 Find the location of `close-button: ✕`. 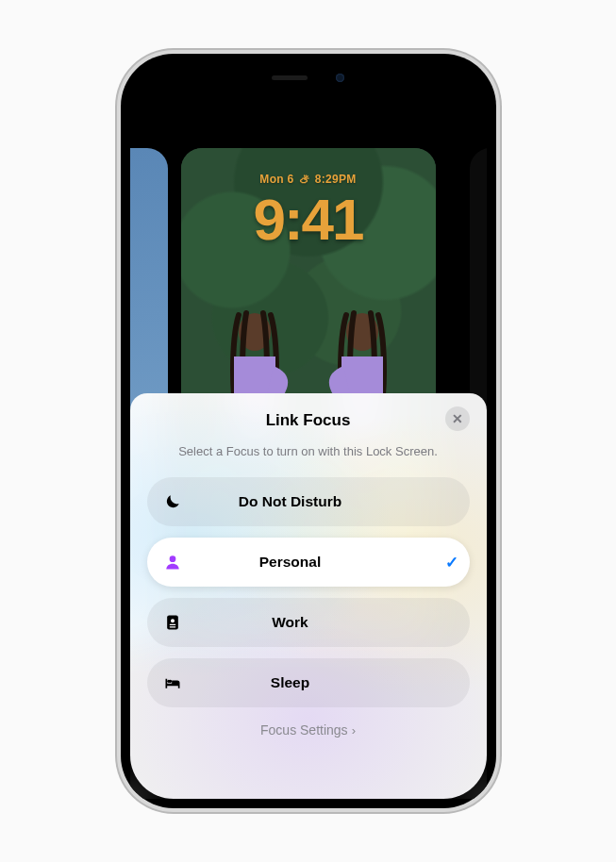

close-button: ✕ is located at coordinates (458, 419).